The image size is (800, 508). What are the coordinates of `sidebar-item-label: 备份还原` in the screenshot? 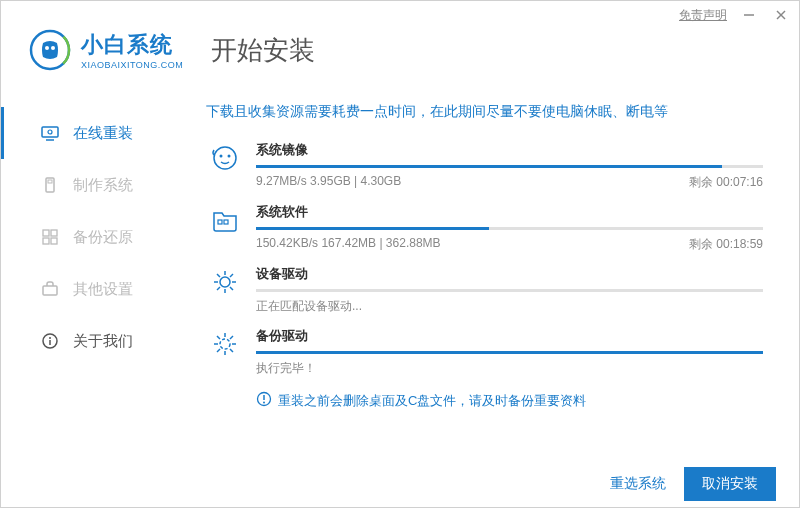 It's located at (103, 238).